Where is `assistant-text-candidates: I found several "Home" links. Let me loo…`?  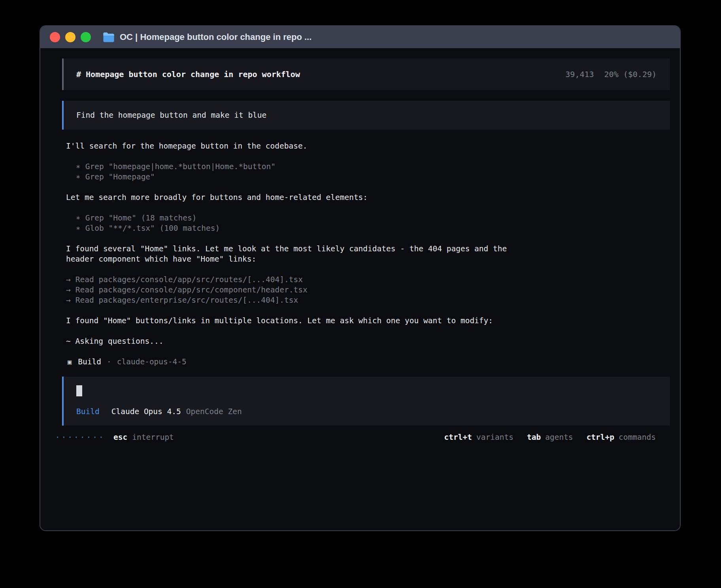 assistant-text-candidates: I found several "Home" links. Let me loo… is located at coordinates (293, 254).